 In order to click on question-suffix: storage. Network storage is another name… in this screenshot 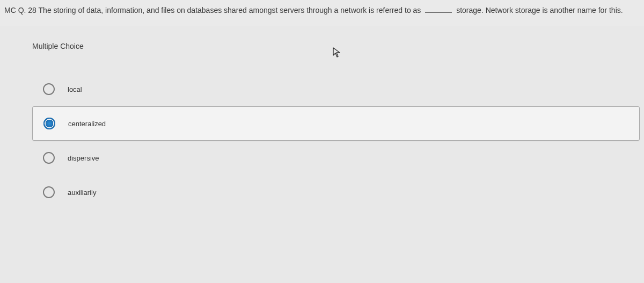, I will do `click(539, 10)`.